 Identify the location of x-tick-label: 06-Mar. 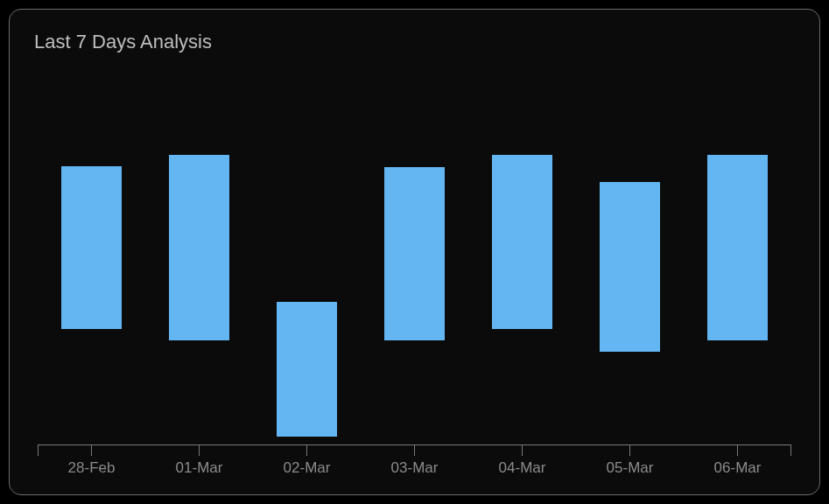
(738, 468).